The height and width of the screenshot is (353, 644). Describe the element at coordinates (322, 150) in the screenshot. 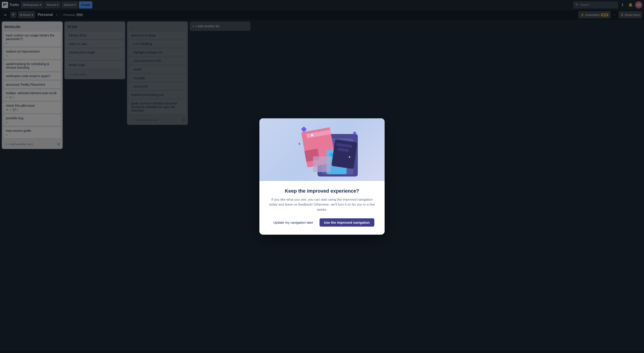

I see `modal-illustration` at that location.